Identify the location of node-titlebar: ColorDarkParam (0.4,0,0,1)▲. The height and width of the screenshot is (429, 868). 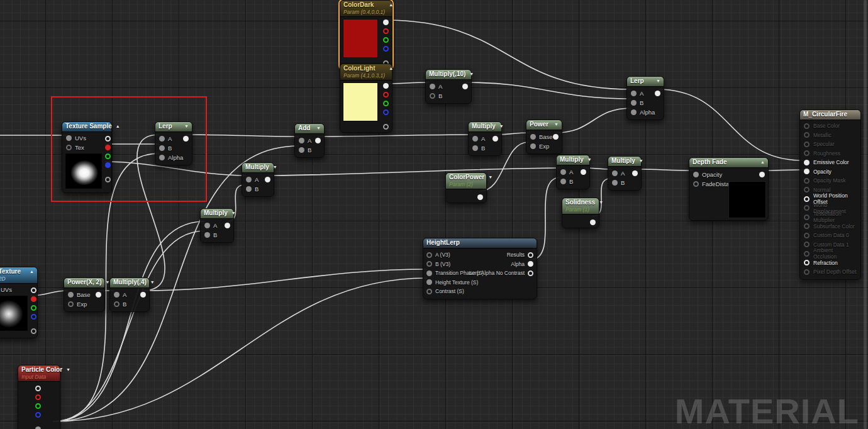
(366, 9).